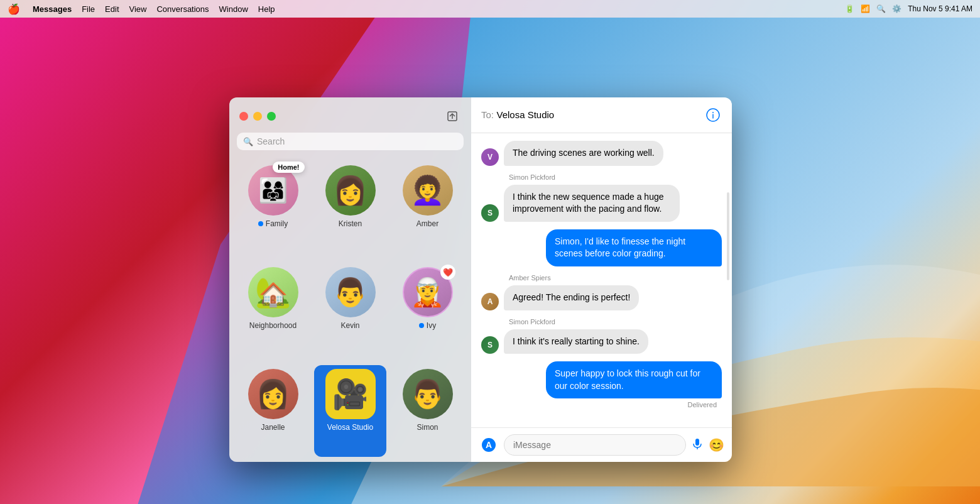 The image size is (980, 504). What do you see at coordinates (602, 153) in the screenshot?
I see `message-group-1: V The driving scenes are working well.` at bounding box center [602, 153].